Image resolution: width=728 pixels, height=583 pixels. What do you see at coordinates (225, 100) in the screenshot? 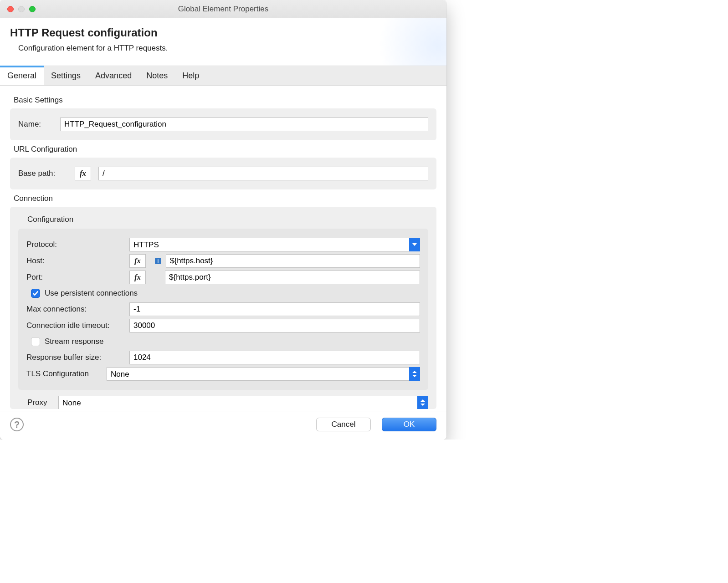
I see `basic-settings-label: Basic Settings` at bounding box center [225, 100].